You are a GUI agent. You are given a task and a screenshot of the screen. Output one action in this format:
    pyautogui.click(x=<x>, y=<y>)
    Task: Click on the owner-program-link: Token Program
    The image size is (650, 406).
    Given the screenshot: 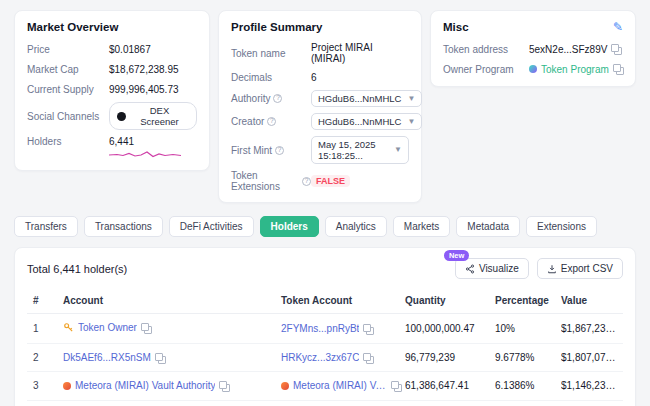 What is the action you would take?
    pyautogui.click(x=569, y=70)
    